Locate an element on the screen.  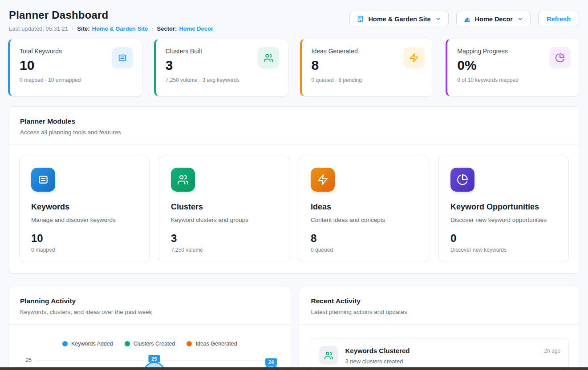
legend-dot-blue is located at coordinates (65, 344).